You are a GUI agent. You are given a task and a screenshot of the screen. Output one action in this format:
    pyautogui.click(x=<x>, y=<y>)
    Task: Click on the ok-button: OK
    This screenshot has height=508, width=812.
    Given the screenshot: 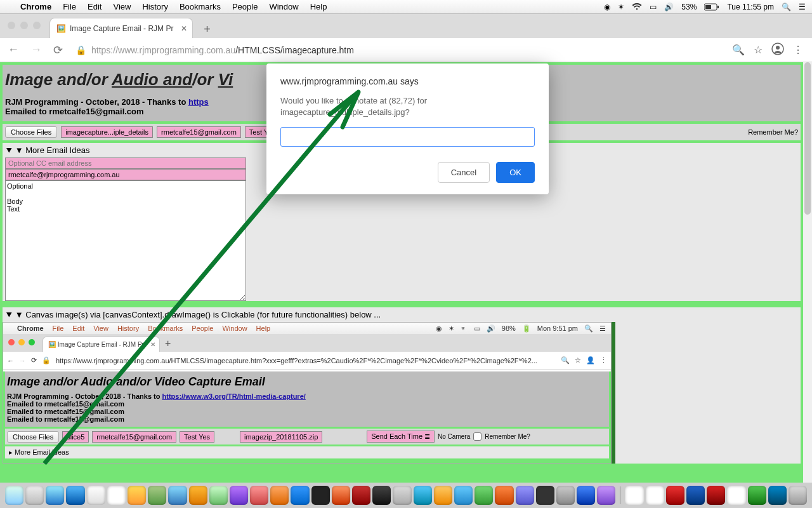 What is the action you would take?
    pyautogui.click(x=515, y=173)
    